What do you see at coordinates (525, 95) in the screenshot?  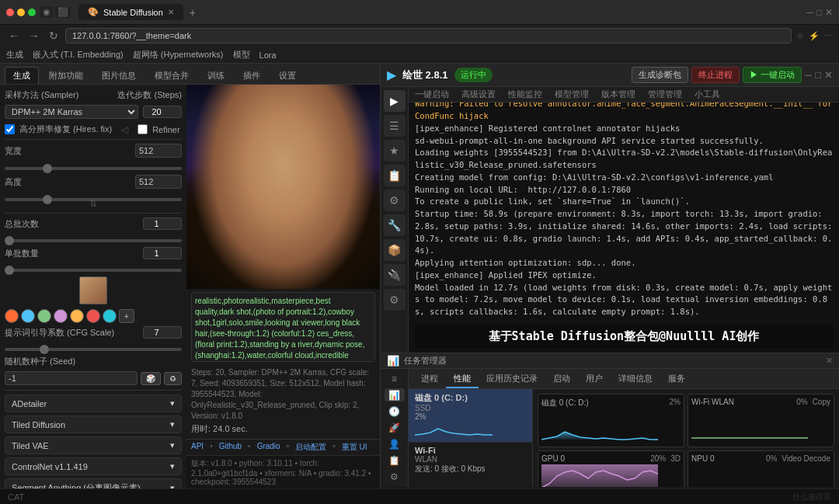 I see `nav-perfmonitor: 性能监控` at bounding box center [525, 95].